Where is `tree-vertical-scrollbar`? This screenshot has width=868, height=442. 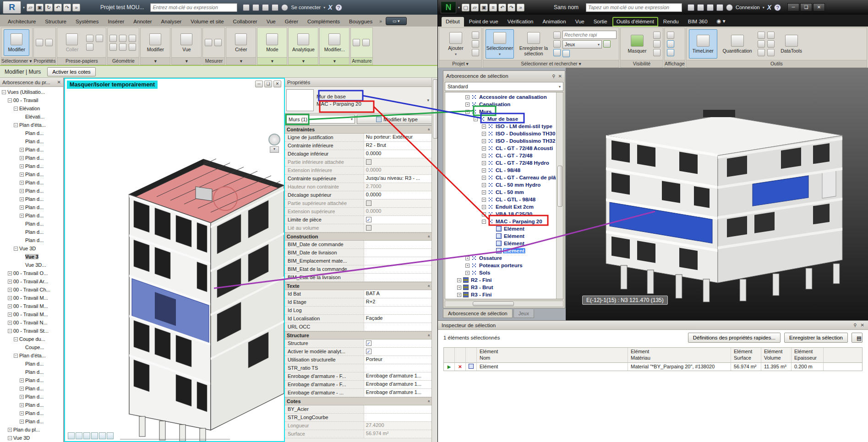
tree-vertical-scrollbar is located at coordinates (560, 196).